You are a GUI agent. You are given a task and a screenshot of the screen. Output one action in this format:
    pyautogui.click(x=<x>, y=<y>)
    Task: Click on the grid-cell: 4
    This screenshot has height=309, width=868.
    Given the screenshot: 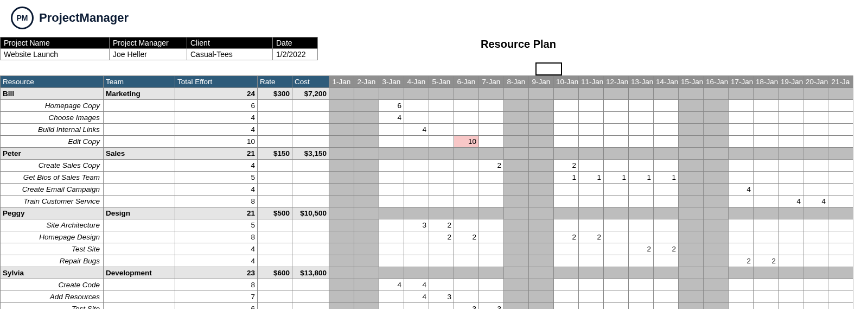 What is the action you would take?
    pyautogui.click(x=417, y=130)
    